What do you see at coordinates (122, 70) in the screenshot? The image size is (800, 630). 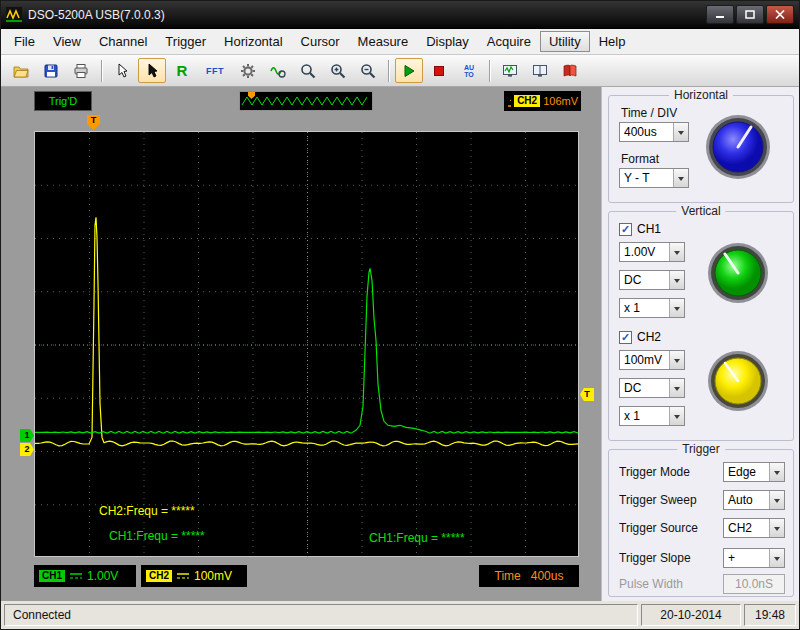 I see `cursor-tool-button` at bounding box center [122, 70].